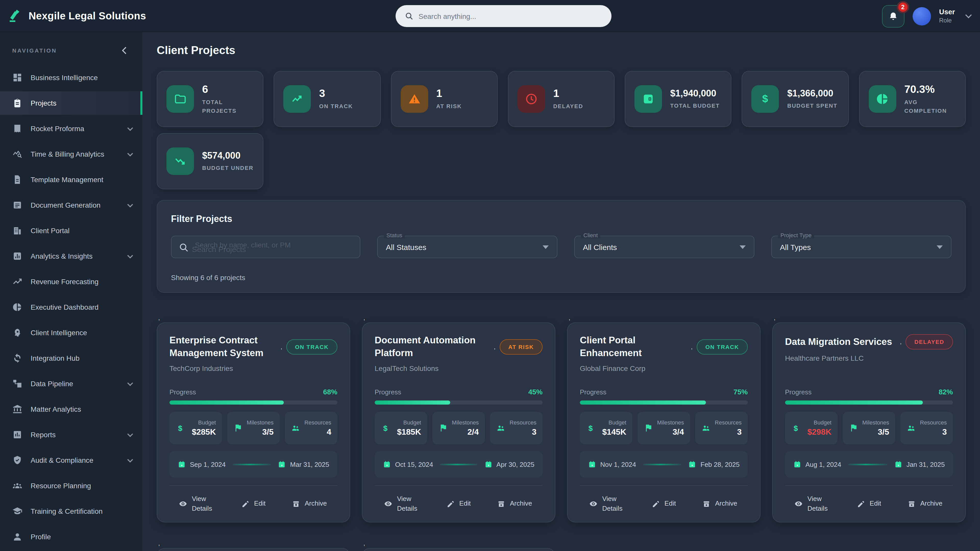 Image resolution: width=980 pixels, height=551 pixels. What do you see at coordinates (71, 179) in the screenshot?
I see `sidebar-item-template-management: Template Management` at bounding box center [71, 179].